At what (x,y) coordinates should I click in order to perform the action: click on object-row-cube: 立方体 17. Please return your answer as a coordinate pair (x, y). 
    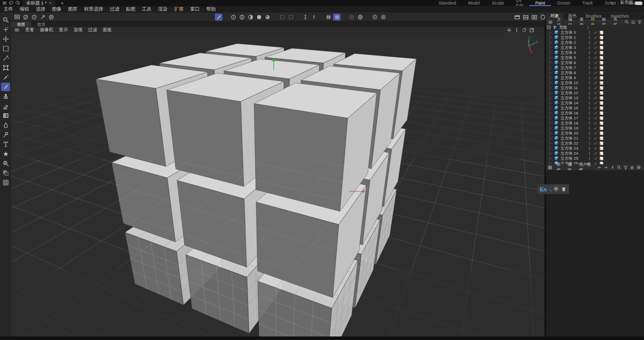
    Looking at the image, I should click on (597, 118).